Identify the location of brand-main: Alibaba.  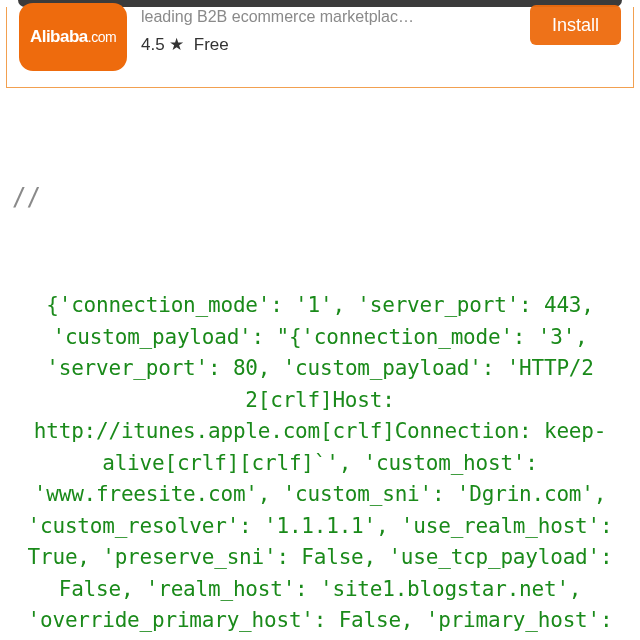
(59, 36).